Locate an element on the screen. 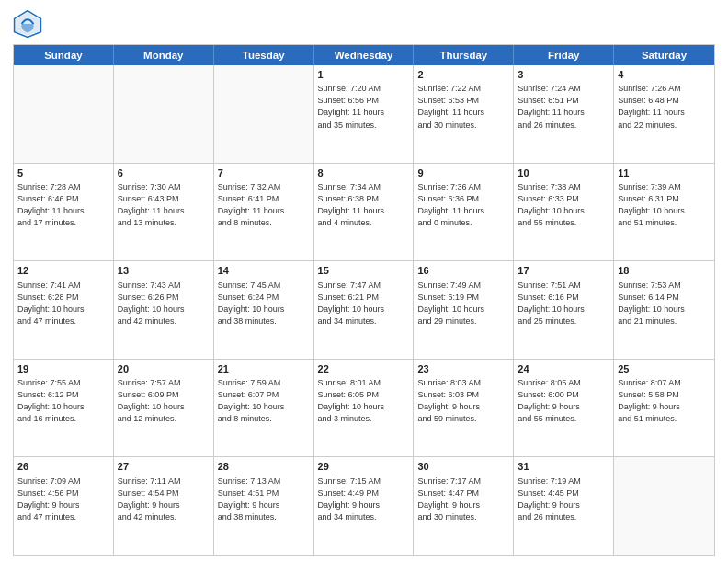  calendar-cell: 26Sunrise: 7:09 AM Sunset: 4:56 PM Dayli… is located at coordinates (64, 506).